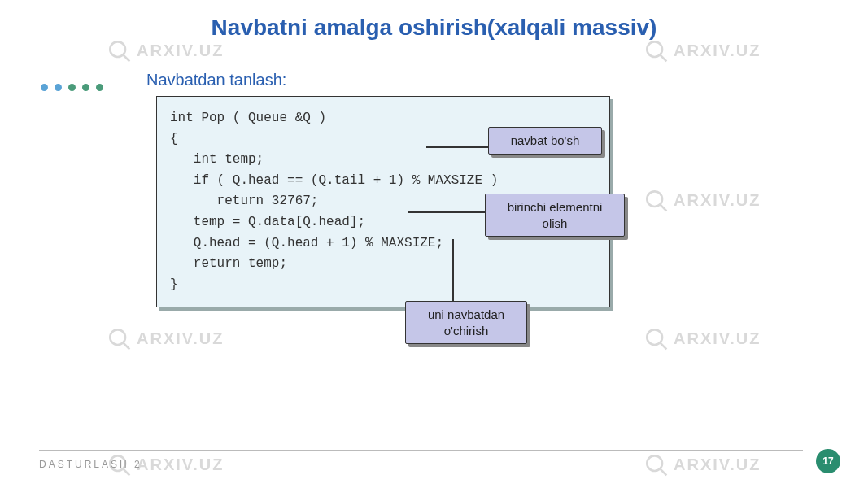 The image size is (868, 488). What do you see at coordinates (216, 80) in the screenshot?
I see `section-subtitle: Navbatdan tanlash:` at bounding box center [216, 80].